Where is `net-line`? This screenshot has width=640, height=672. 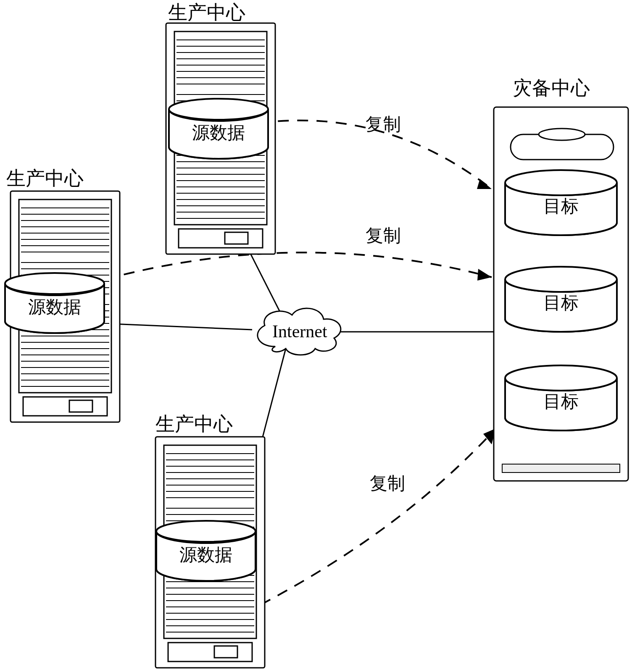 net-line is located at coordinates (176, 327).